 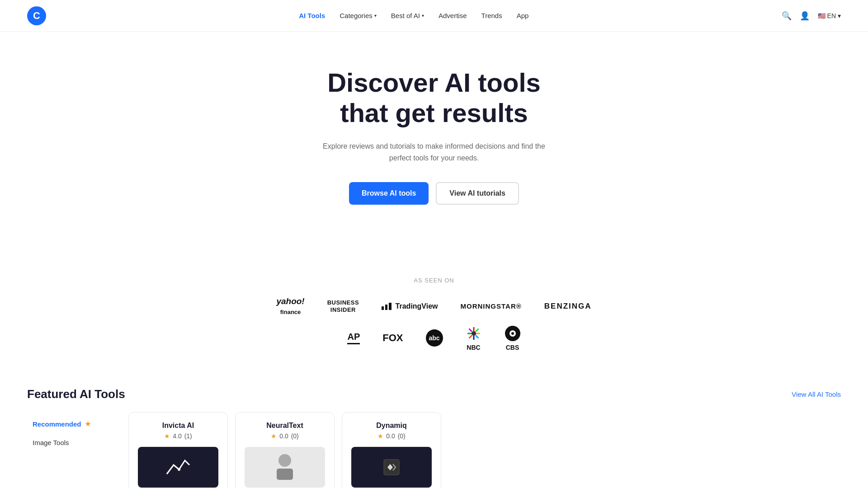 I want to click on logos-row-2: AP FOX abc NBC CBS, so click(x=434, y=338).